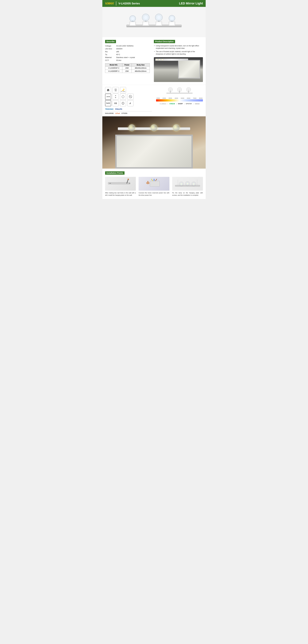 Image resolution: width=308 pixels, height=644 pixels. What do you see at coordinates (123, 103) in the screenshot?
I see `icon-energy` at bounding box center [123, 103].